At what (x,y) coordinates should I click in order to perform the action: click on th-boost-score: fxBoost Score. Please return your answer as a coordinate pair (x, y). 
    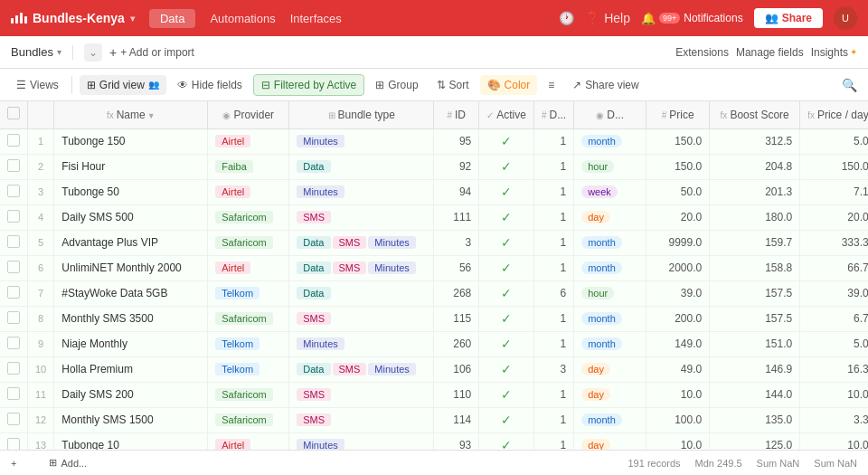
    Looking at the image, I should click on (755, 115).